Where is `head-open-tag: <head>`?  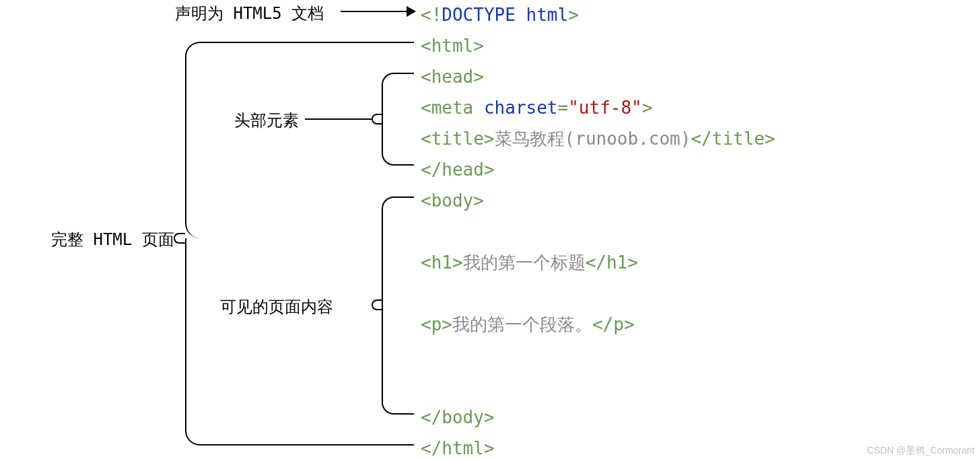 head-open-tag: <head> is located at coordinates (452, 77).